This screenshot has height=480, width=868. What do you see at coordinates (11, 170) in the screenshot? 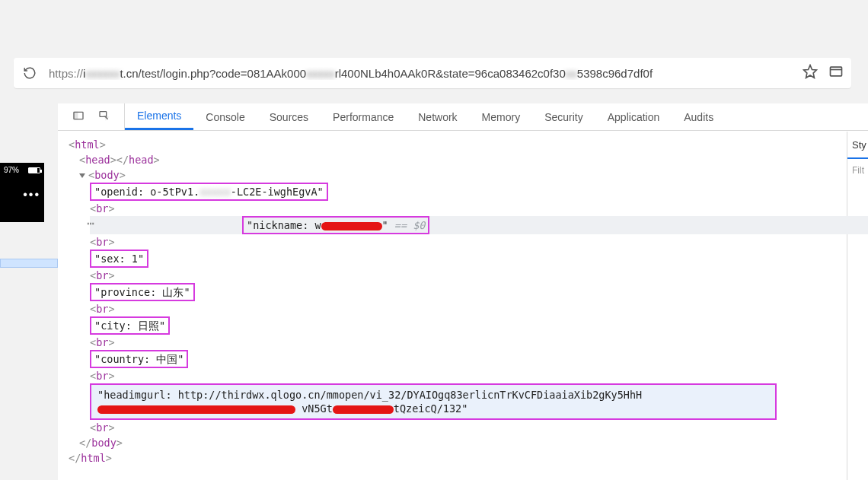
I see `battery-label: 97%` at bounding box center [11, 170].